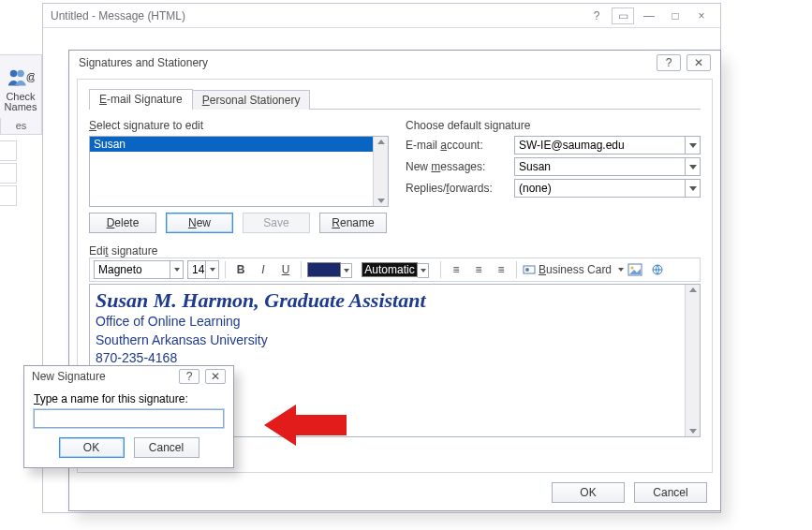  Describe the element at coordinates (479, 270) in the screenshot. I see `align-center-button: ≡` at that location.